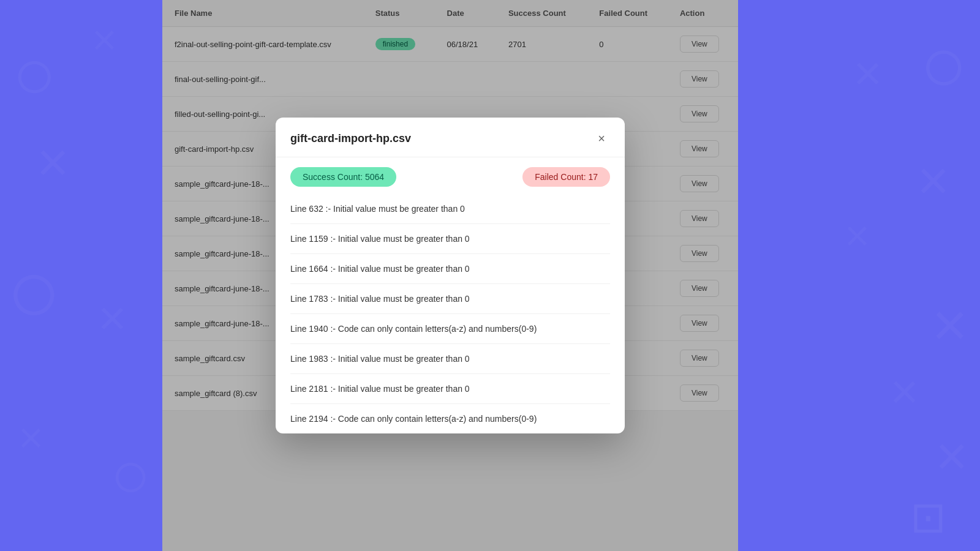 This screenshot has height=551, width=980. What do you see at coordinates (450, 419) in the screenshot?
I see `error-line-item: Line 2194 :- Code can only contain lette…` at bounding box center [450, 419].